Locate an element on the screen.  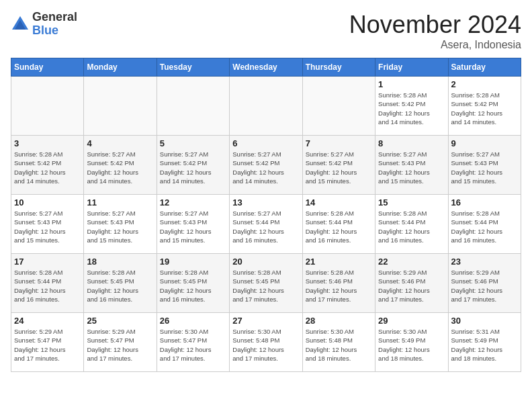
column-header-tuesday: Tuesday is located at coordinates (193, 67).